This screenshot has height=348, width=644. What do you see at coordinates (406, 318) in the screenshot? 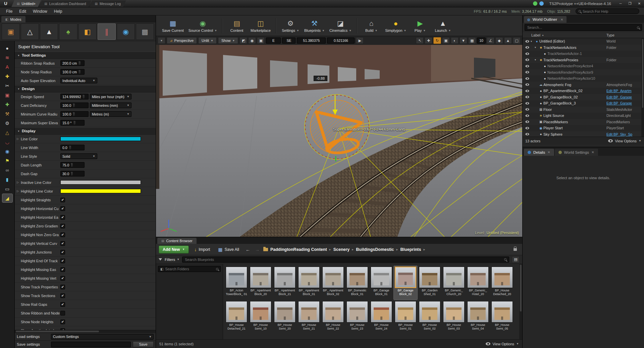
I see `asset-tile: BP_House Semi_01` at bounding box center [406, 318].